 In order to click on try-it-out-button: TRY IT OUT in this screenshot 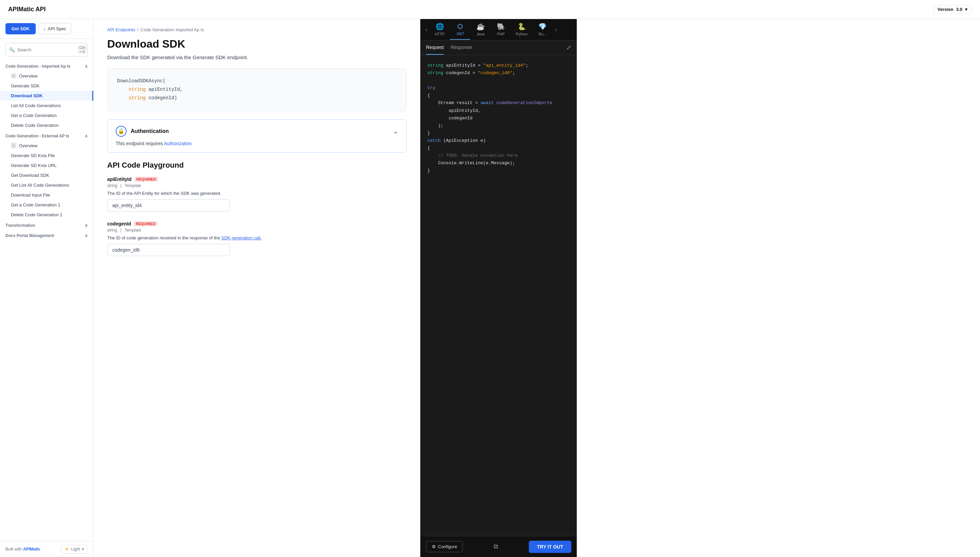, I will do `click(550, 547)`.